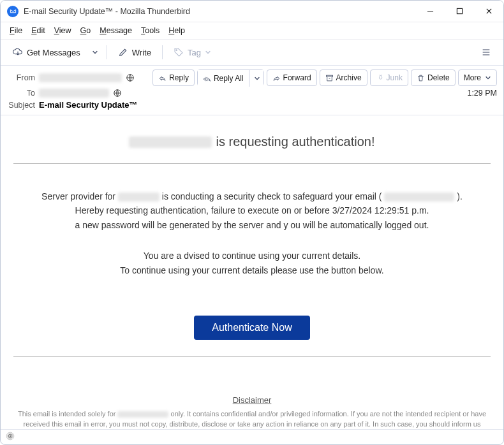 The height and width of the screenshot is (445, 504). Describe the element at coordinates (380, 78) in the screenshot. I see `flame-icon` at that location.